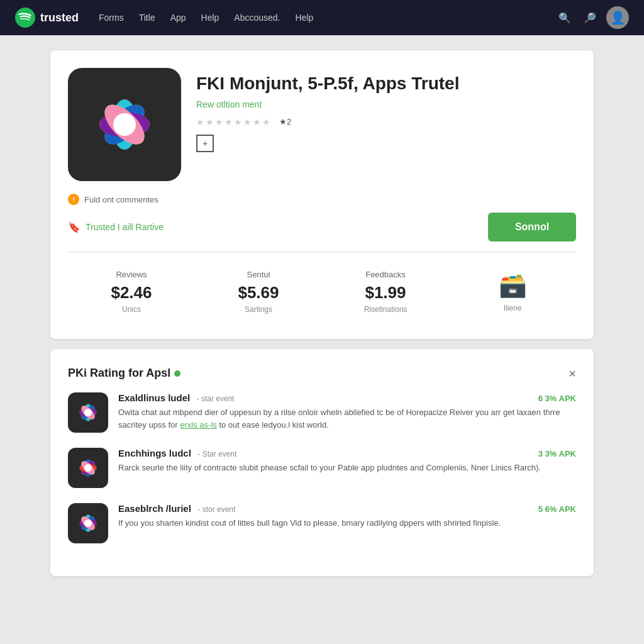 The width and height of the screenshot is (644, 644). I want to click on rating-content-3: Easeblrch /luriel - stor event 5 6% APK …, so click(347, 516).